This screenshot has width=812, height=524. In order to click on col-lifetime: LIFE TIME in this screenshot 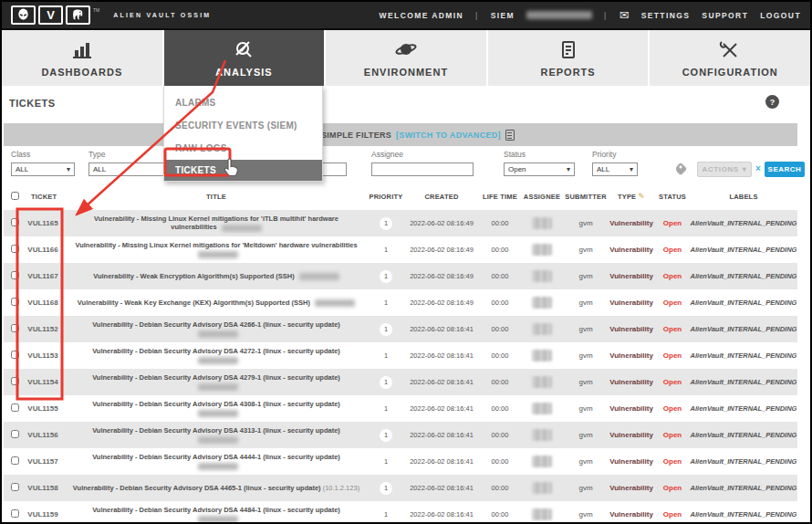, I will do `click(500, 197)`.